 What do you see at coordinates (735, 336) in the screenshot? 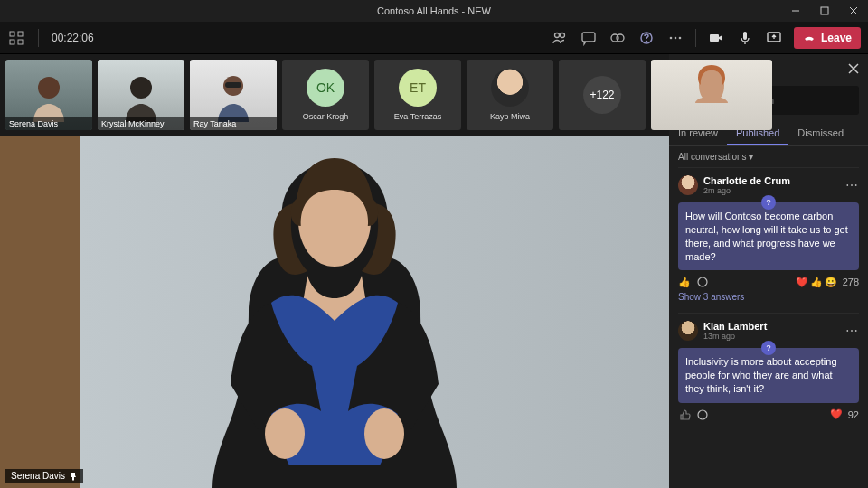
I see `question-time: 13m ago` at bounding box center [735, 336].